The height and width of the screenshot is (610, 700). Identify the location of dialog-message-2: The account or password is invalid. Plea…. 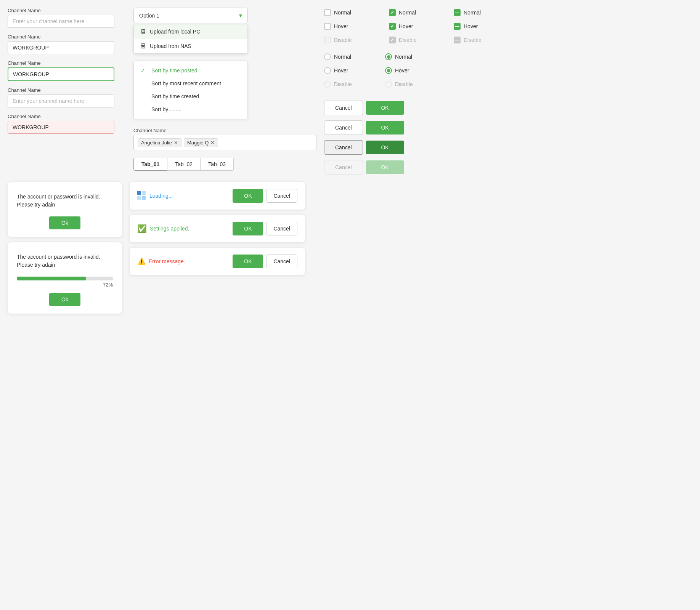
(65, 261).